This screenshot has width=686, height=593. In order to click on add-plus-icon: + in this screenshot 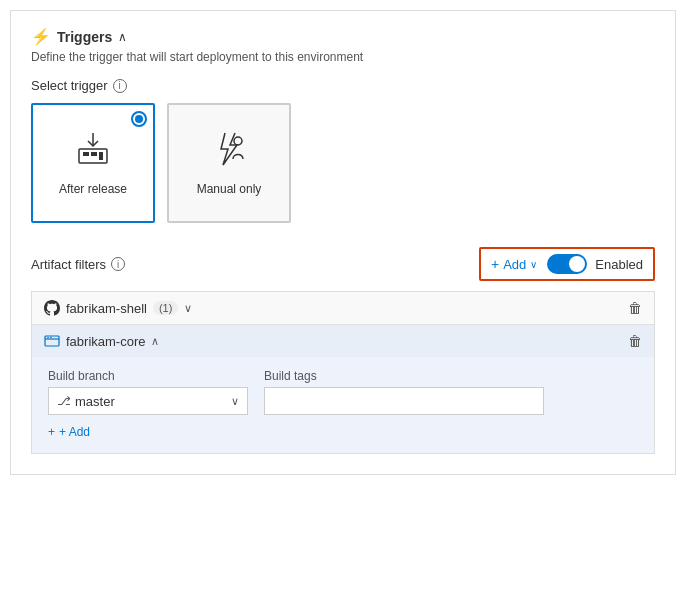, I will do `click(495, 264)`.